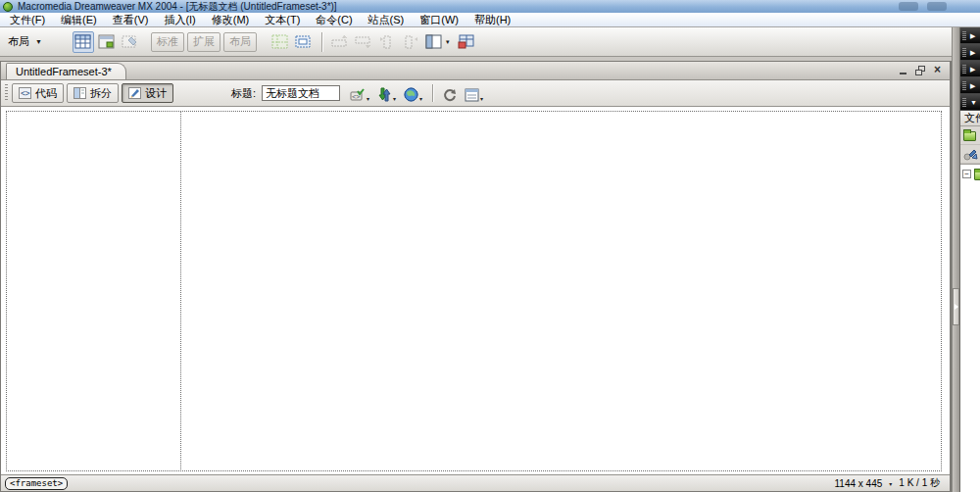 Image resolution: width=980 pixels, height=492 pixels. What do you see at coordinates (890, 484) in the screenshot?
I see `window-size-dropdown-arrow: ▾` at bounding box center [890, 484].